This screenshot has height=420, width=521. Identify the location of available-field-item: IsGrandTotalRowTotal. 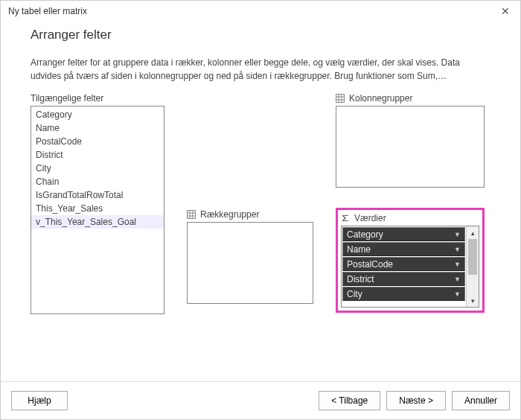
(98, 195).